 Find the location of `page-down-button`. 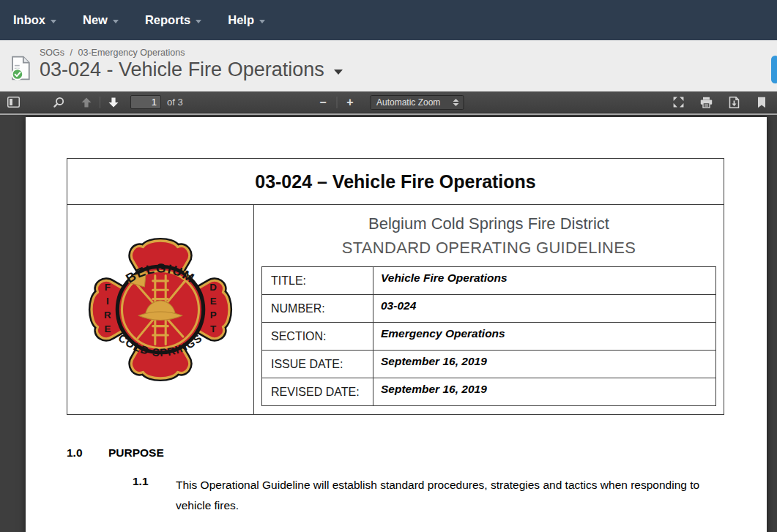

page-down-button is located at coordinates (114, 102).